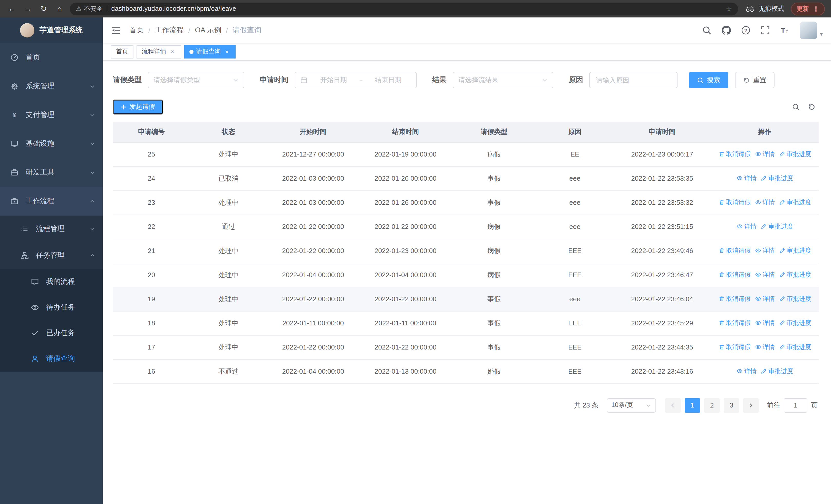 This screenshot has width=831, height=504. Describe the element at coordinates (709, 80) in the screenshot. I see `search-button: 搜索` at that location.